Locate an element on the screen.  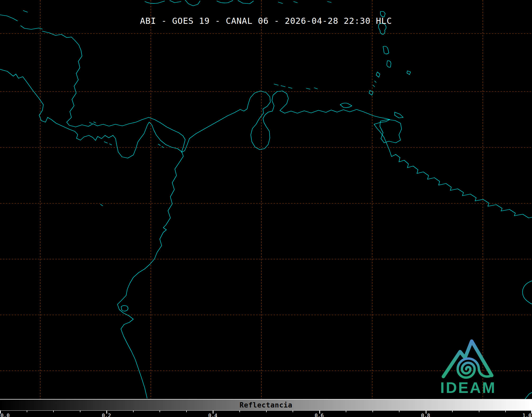
image-title: ABI - GOES 19 - CANAL 06 - 2026-04-28 22… is located at coordinates (266, 21).